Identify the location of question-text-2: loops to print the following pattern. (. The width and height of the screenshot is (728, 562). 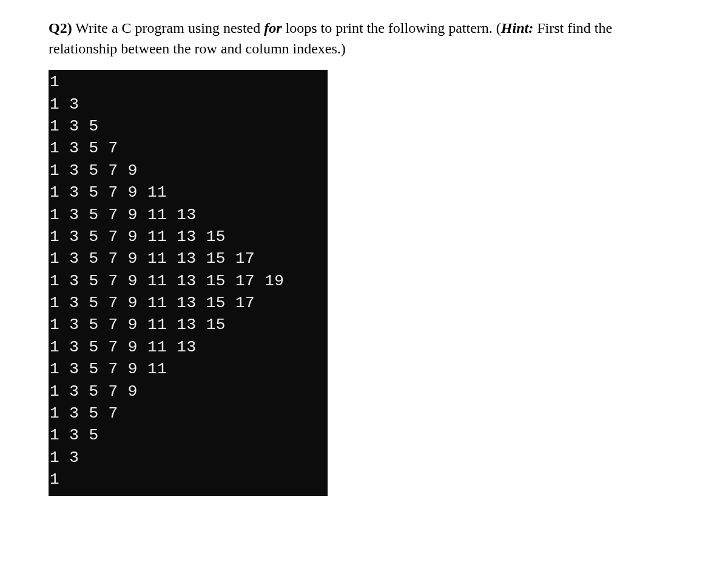
(392, 28).